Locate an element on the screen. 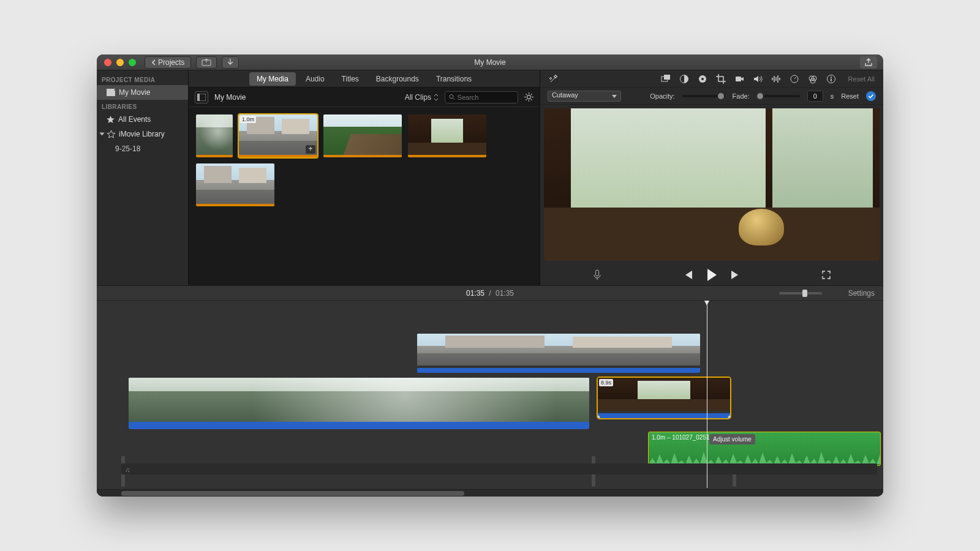 The image size is (980, 551). color-balance-icon is located at coordinates (684, 79).